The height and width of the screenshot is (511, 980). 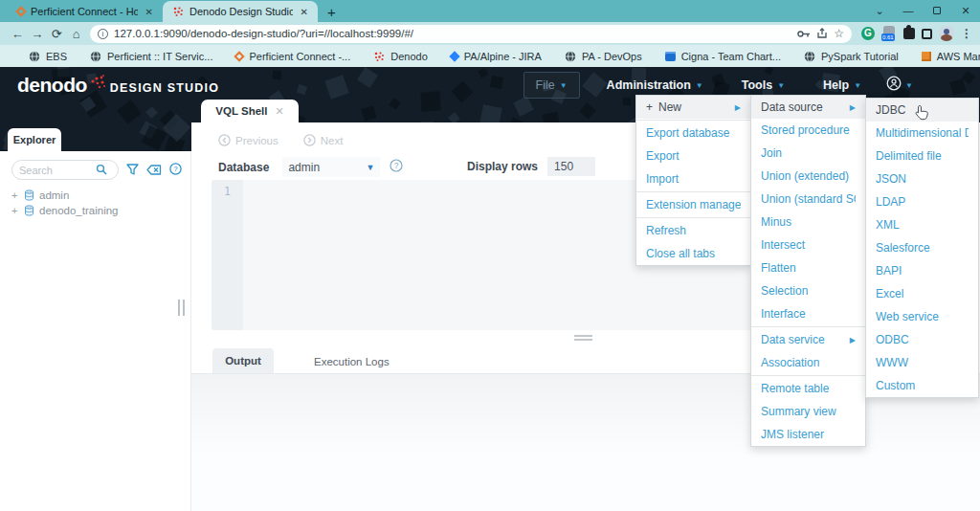 What do you see at coordinates (923, 340) in the screenshot?
I see `menu-item-label: ODBC` at bounding box center [923, 340].